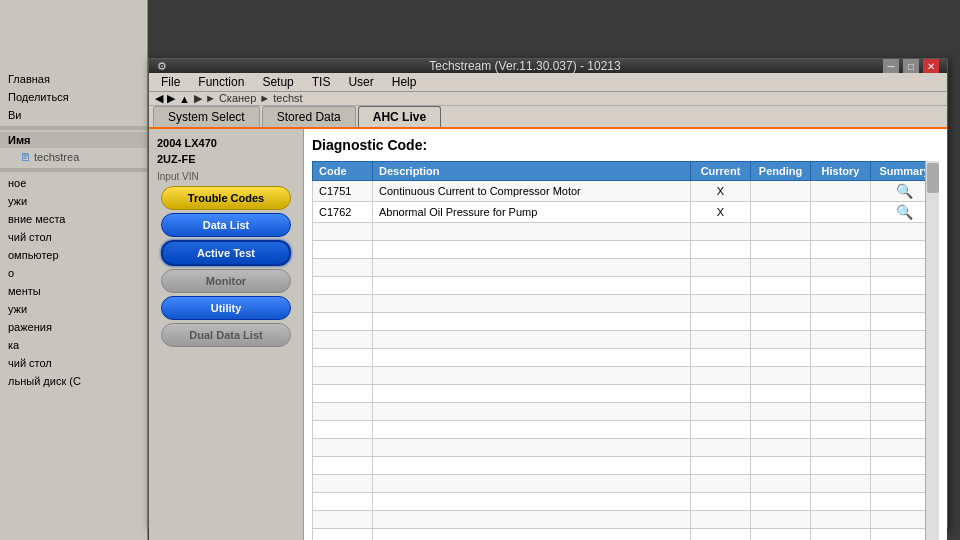 This screenshot has height=540, width=960. I want to click on nav-noe: ное, so click(74, 183).